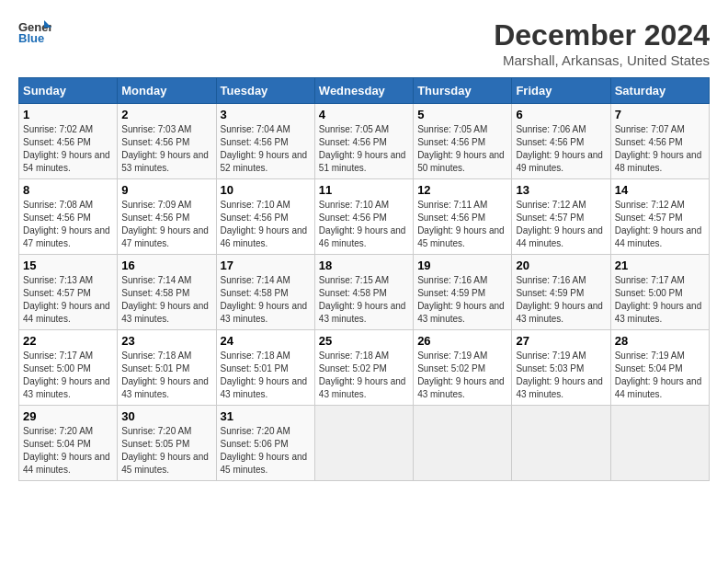  I want to click on day-info: Sunrise: 7:18 AM Sunset: 5:02 PM Dayligh…, so click(364, 375).